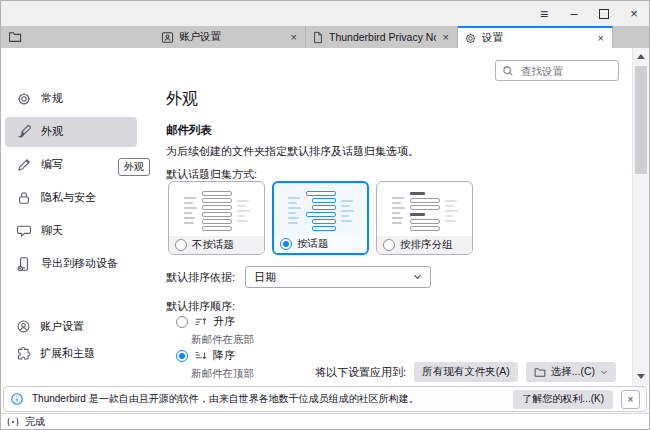 This screenshot has width=650, height=430. I want to click on tab-account-settings: 账户设置 ×, so click(218, 37).